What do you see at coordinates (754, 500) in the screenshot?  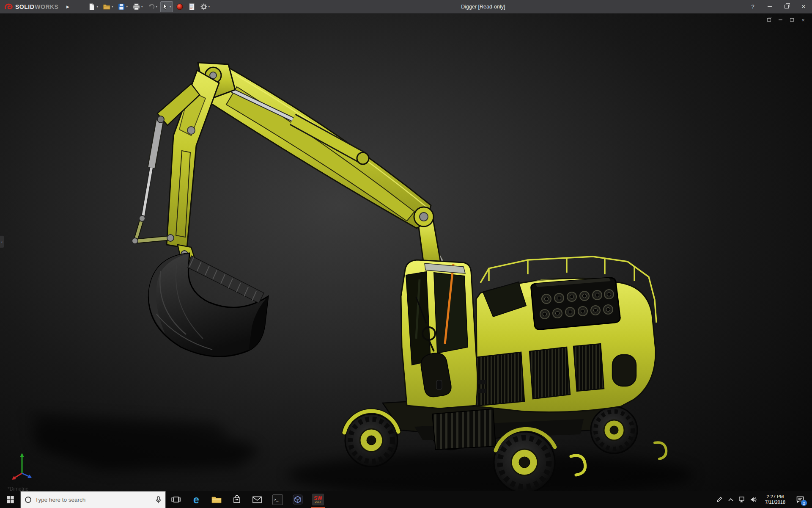 I see `volume-icon` at bounding box center [754, 500].